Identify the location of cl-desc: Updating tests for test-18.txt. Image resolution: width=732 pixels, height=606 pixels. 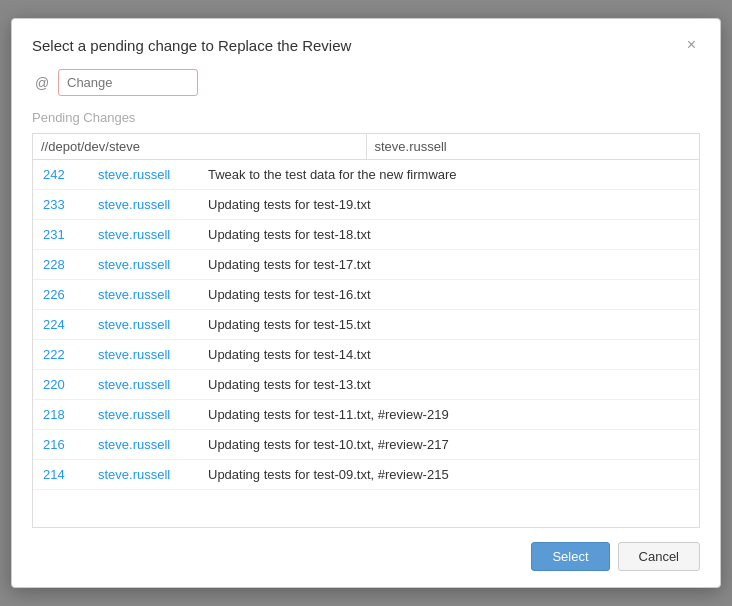
(448, 235).